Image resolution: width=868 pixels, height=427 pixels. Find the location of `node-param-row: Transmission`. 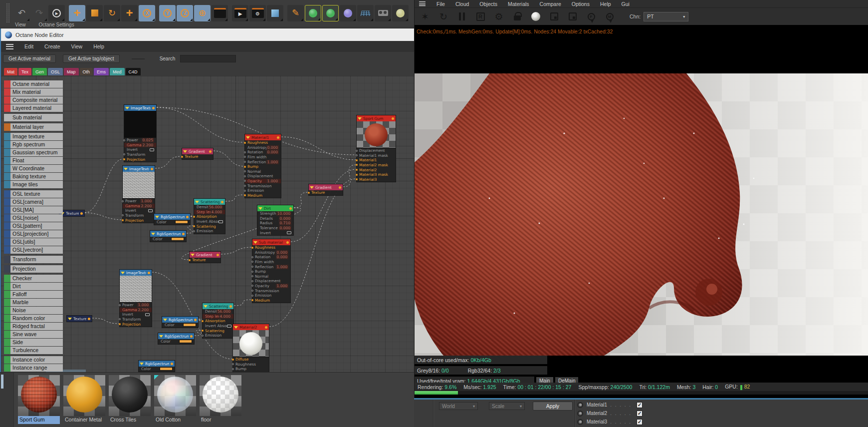

node-param-row: Transmission is located at coordinates (263, 186).